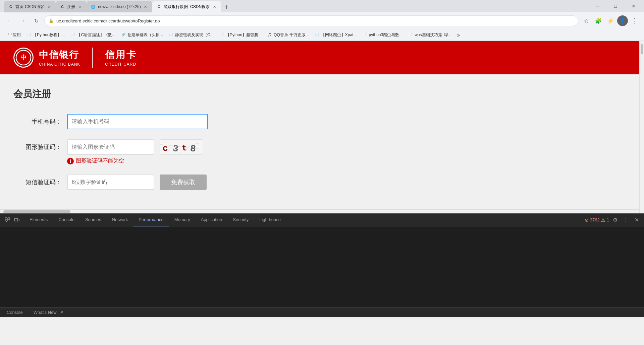 This screenshot has height=345, width=644. Describe the element at coordinates (598, 21) in the screenshot. I see `extension-puzzle-button: 🧩` at that location.